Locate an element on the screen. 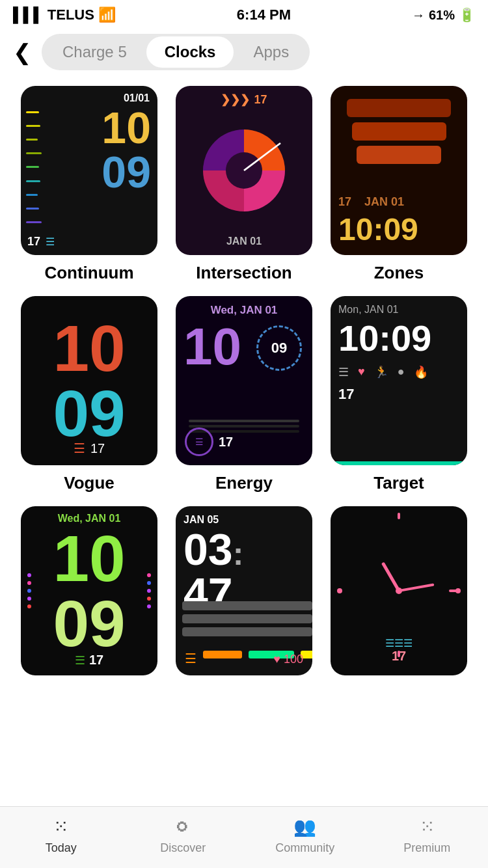 The height and width of the screenshot is (868, 488). tab-discover: ⭘ Discover is located at coordinates (183, 835).